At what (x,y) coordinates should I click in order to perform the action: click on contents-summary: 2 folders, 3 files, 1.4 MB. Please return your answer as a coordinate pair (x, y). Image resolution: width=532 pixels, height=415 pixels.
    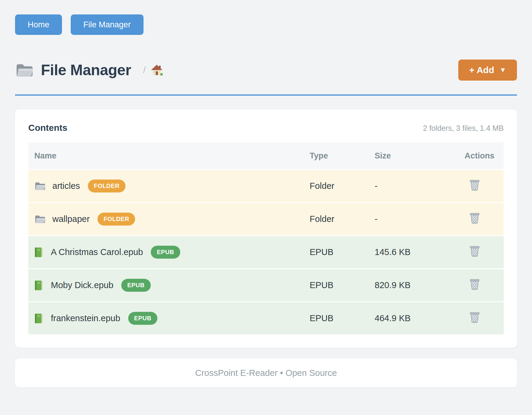
    Looking at the image, I should click on (463, 128).